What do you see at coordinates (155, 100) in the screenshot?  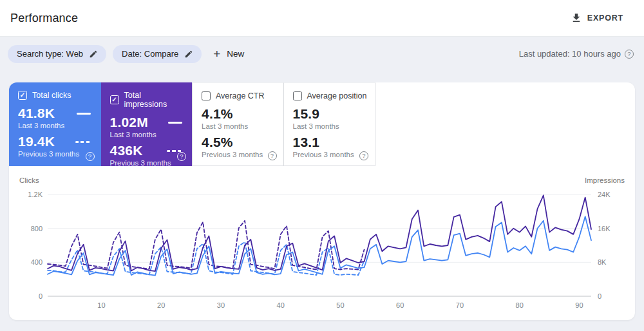 I see `card-label: Total impressions` at bounding box center [155, 100].